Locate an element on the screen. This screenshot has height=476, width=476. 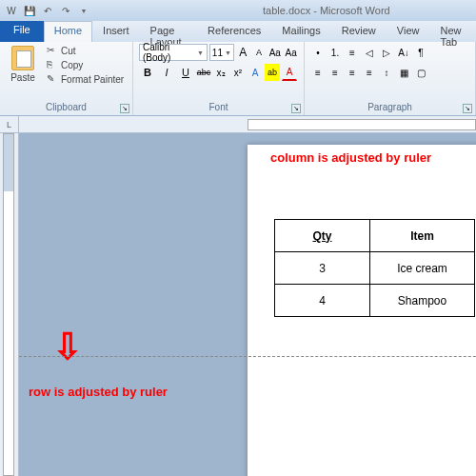
brush-icon is located at coordinates (52, 79).